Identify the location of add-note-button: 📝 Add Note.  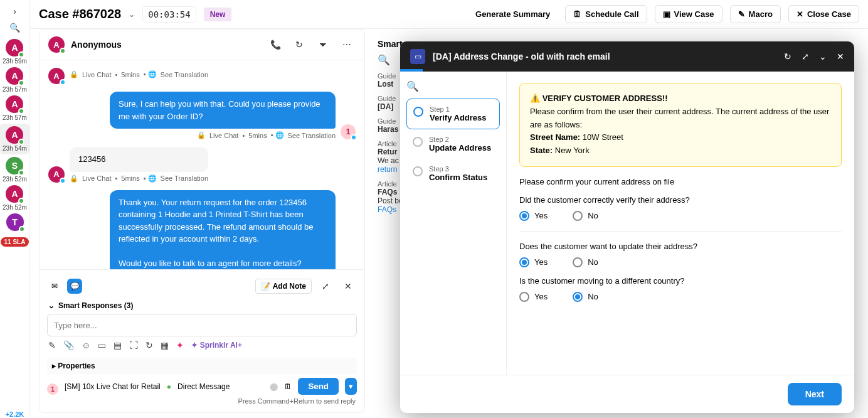
(283, 286).